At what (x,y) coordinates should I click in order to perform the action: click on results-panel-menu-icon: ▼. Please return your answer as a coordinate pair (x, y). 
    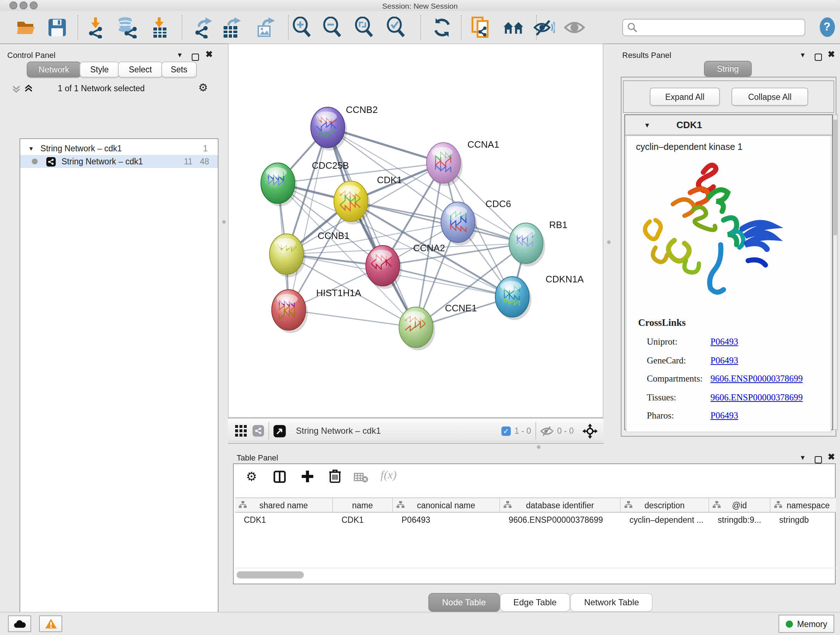
    Looking at the image, I should click on (803, 55).